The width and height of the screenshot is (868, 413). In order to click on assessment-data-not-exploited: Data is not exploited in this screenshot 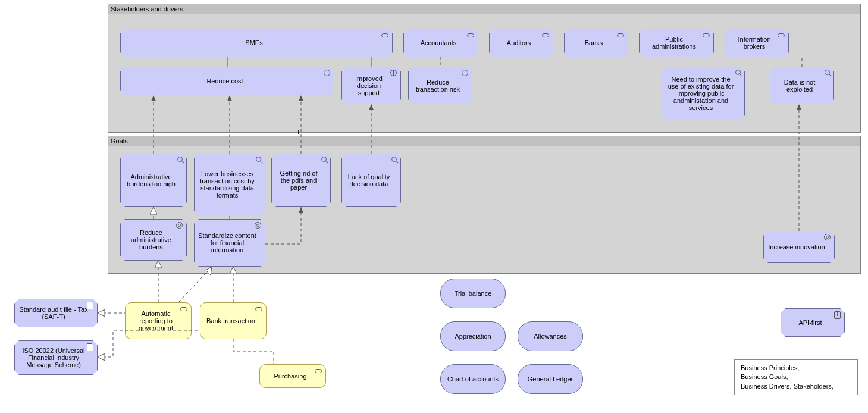, I will do `click(802, 86)`.